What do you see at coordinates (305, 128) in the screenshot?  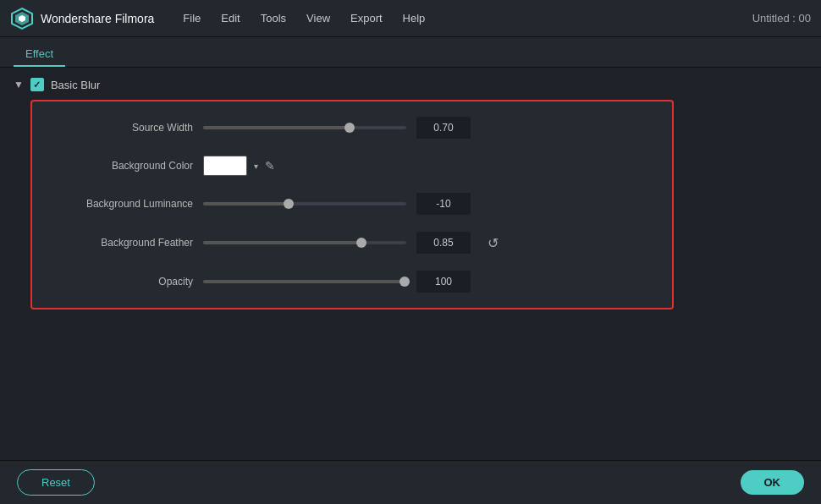 I see `source-width-slider` at bounding box center [305, 128].